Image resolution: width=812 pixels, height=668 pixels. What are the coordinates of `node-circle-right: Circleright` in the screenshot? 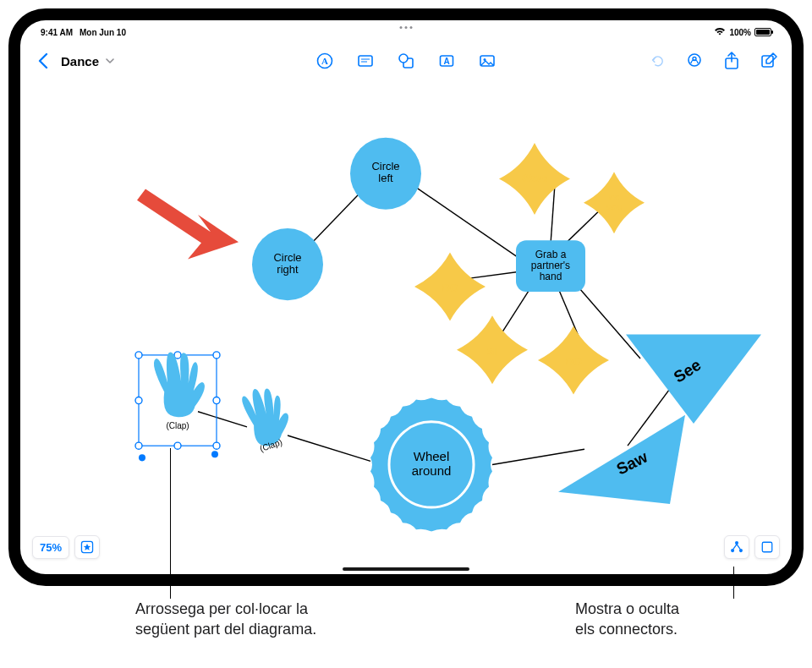 It's located at (288, 264).